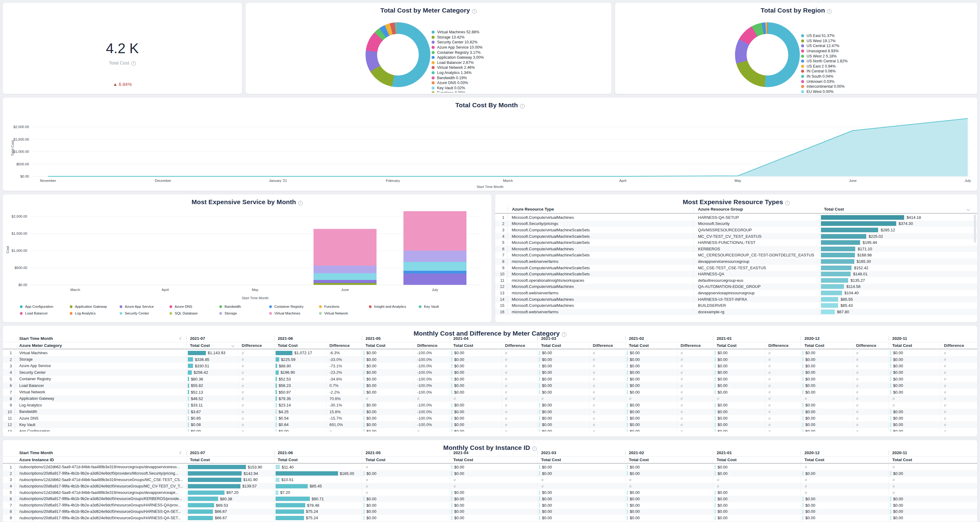 This screenshot has height=522, width=980. What do you see at coordinates (458, 68) in the screenshot?
I see `legend-item: Virtual Network 2.46%` at bounding box center [458, 68].